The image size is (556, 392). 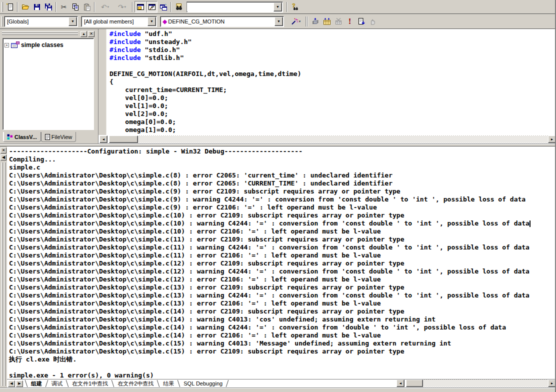 I want to click on output-toggle-button, so click(x=152, y=7).